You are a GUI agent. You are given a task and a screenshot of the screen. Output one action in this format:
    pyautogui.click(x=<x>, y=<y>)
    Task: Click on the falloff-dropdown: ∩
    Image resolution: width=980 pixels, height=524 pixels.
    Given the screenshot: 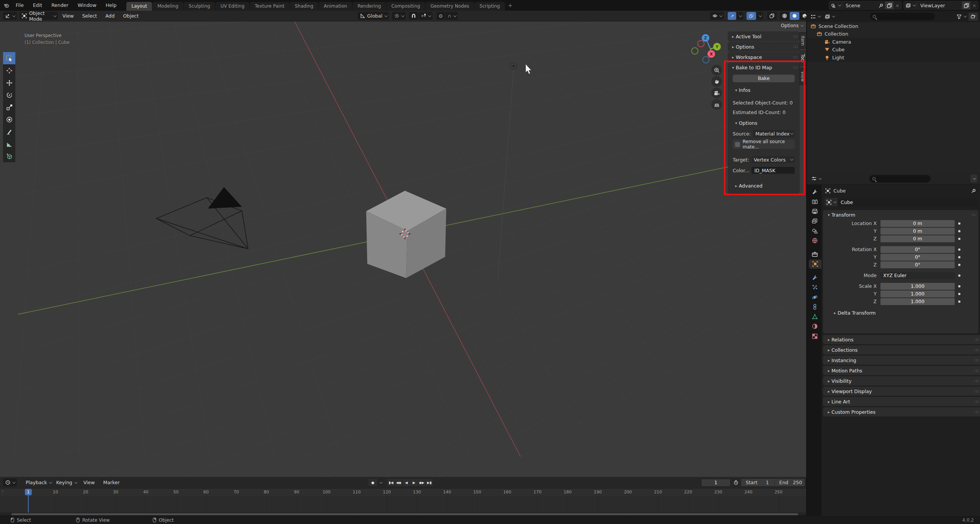 What is the action you would take?
    pyautogui.click(x=451, y=16)
    